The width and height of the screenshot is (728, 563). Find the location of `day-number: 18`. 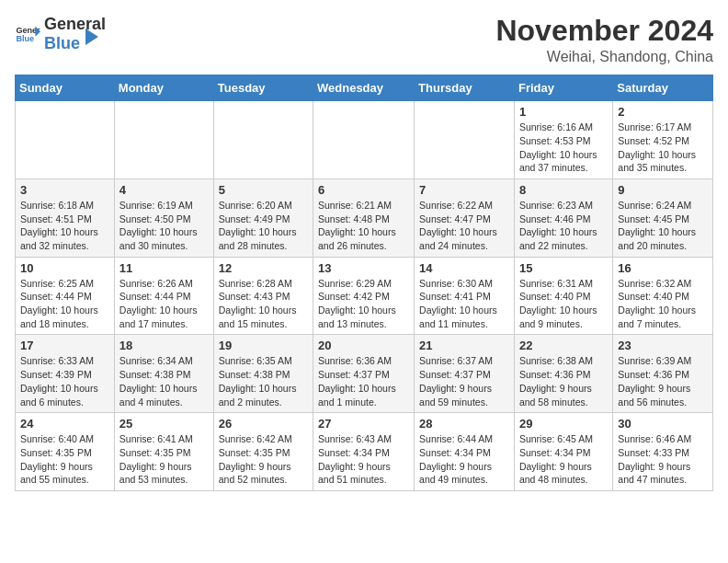

day-number: 18 is located at coordinates (164, 346).